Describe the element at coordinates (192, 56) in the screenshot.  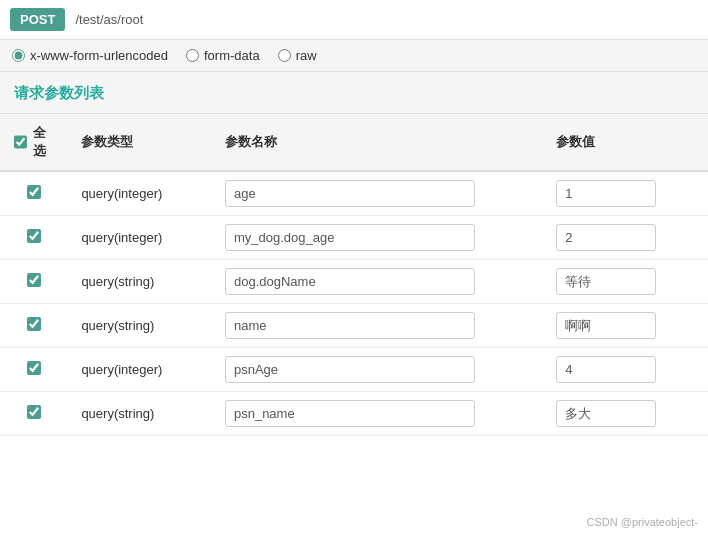
I see `radio-formdata-input` at that location.